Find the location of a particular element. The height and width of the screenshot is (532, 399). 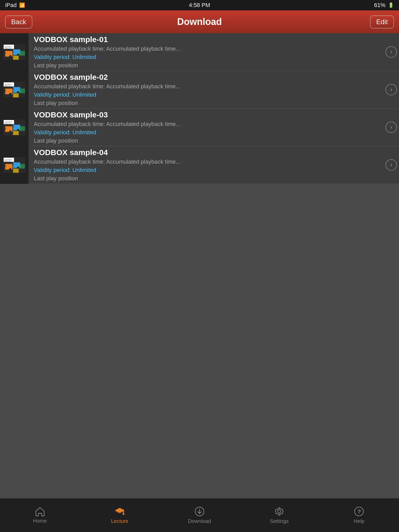

tab-download-label: Download is located at coordinates (200, 521).